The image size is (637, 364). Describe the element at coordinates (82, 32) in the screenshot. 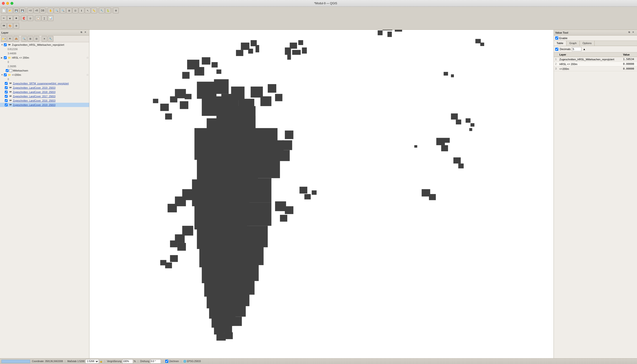

I see `float-panel-btn: ⧉` at that location.